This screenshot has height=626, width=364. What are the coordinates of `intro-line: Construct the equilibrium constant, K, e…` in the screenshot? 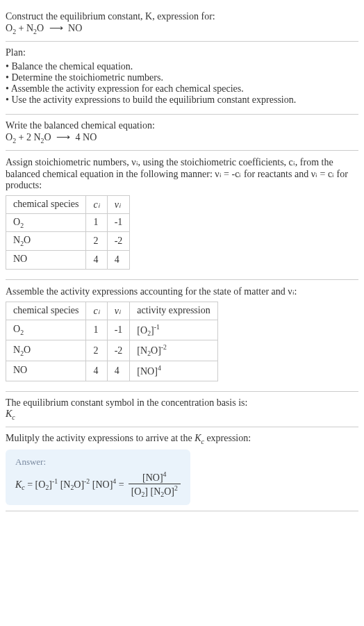 It's located at (110, 17).